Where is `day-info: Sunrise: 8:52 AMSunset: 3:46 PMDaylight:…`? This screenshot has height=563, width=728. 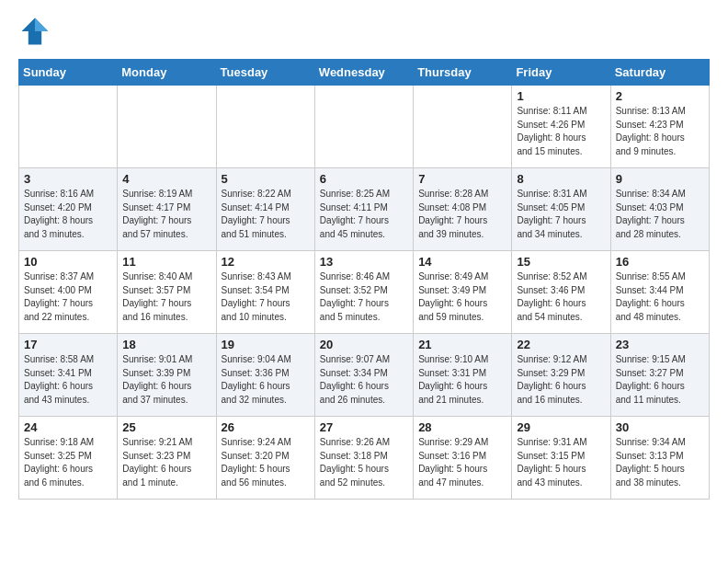 day-info: Sunrise: 8:52 AMSunset: 3:46 PMDaylight:… is located at coordinates (561, 297).